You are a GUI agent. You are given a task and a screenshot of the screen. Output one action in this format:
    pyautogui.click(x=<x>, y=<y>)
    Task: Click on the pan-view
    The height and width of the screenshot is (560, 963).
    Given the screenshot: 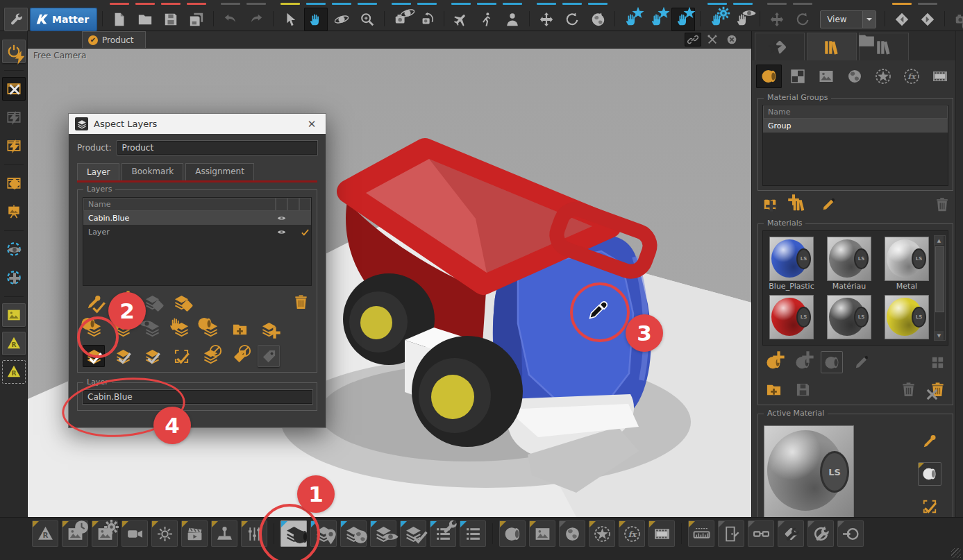 What is the action you would take?
    pyautogui.click(x=546, y=19)
    